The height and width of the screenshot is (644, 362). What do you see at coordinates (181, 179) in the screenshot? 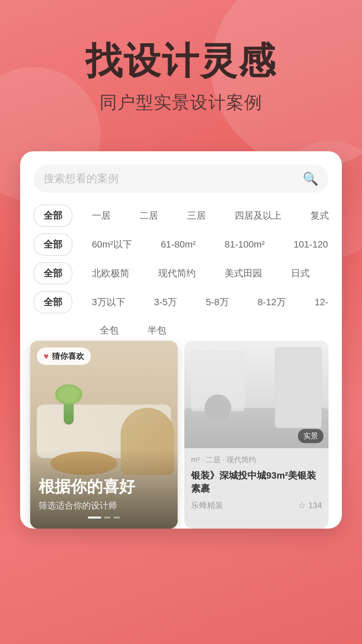
I see `search-bar: 搜索想看的案例 🔍` at bounding box center [181, 179].